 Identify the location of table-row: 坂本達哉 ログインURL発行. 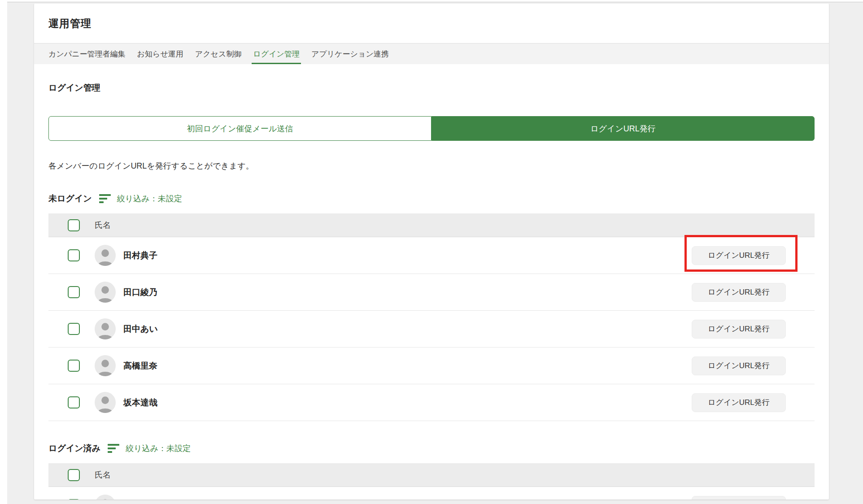
(432, 403).